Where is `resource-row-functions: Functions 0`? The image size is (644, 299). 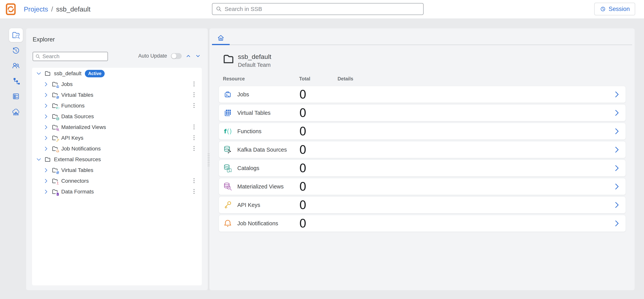 resource-row-functions: Functions 0 is located at coordinates (422, 131).